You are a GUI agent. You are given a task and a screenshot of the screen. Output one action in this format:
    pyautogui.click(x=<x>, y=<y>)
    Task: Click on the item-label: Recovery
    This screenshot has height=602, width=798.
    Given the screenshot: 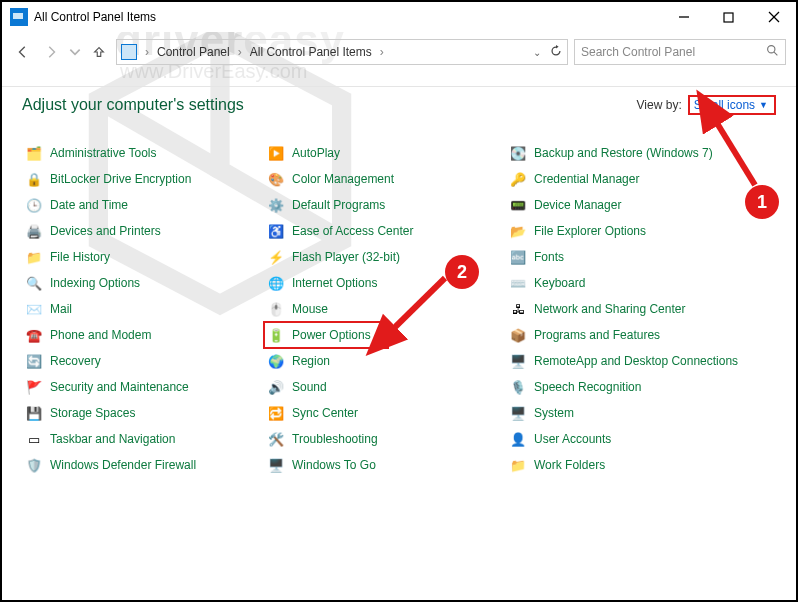 What is the action you would take?
    pyautogui.click(x=76, y=361)
    